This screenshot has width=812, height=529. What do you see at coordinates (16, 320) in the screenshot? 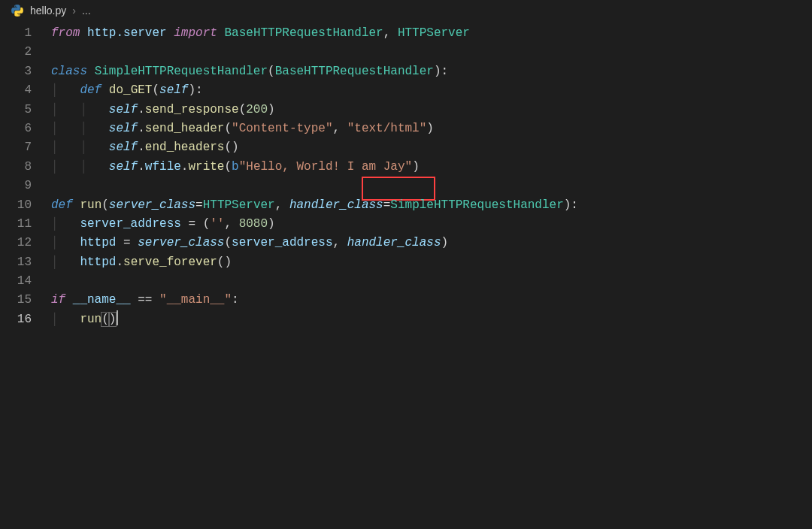
I see `line-number: 16` at bounding box center [16, 320].